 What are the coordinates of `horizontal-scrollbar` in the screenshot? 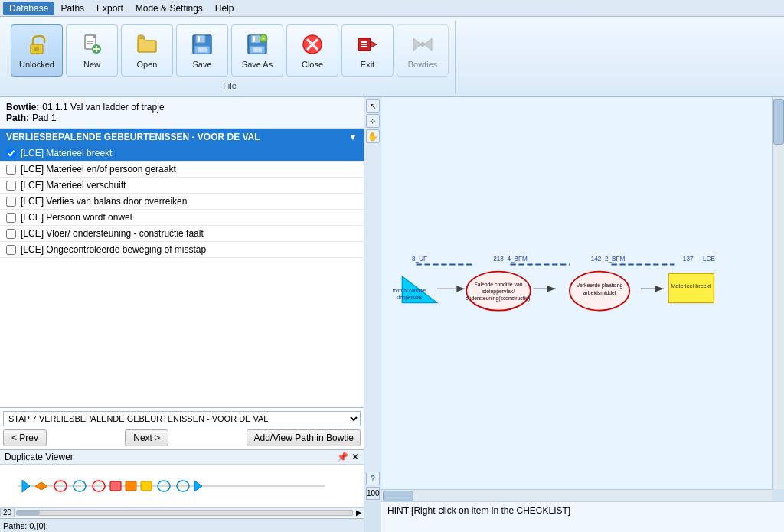 It's located at (577, 495).